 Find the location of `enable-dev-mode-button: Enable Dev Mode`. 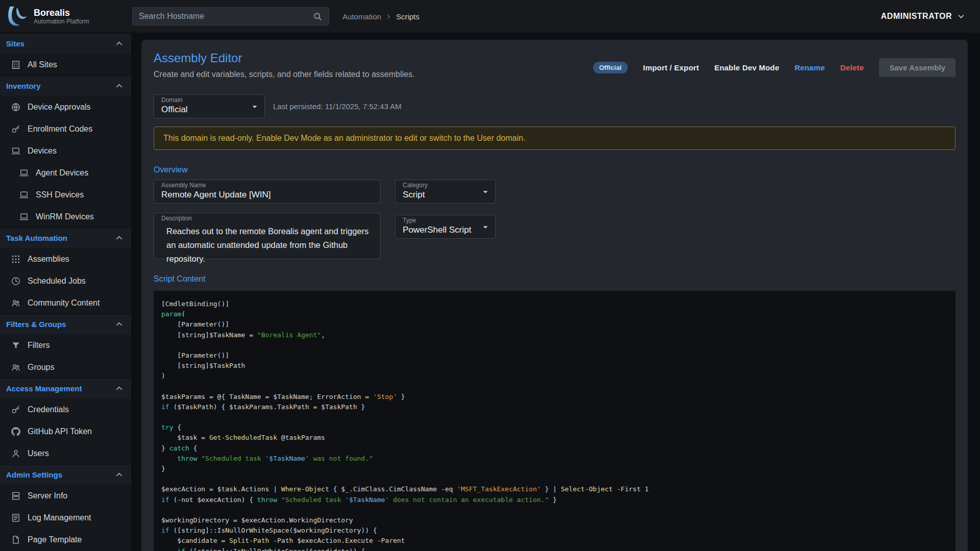

enable-dev-mode-button: Enable Dev Mode is located at coordinates (746, 67).